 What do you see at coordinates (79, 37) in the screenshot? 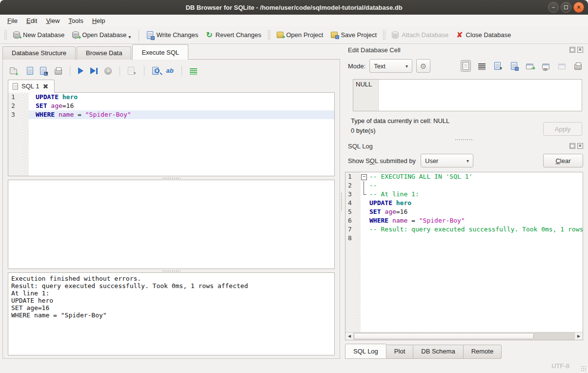
I see `arrow-badge-icon: ➜` at bounding box center [79, 37].